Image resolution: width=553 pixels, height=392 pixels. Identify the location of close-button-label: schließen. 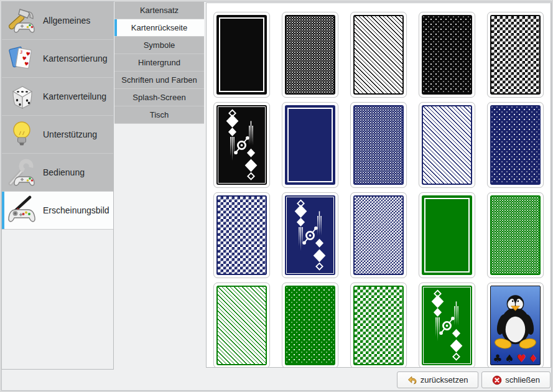
(523, 380).